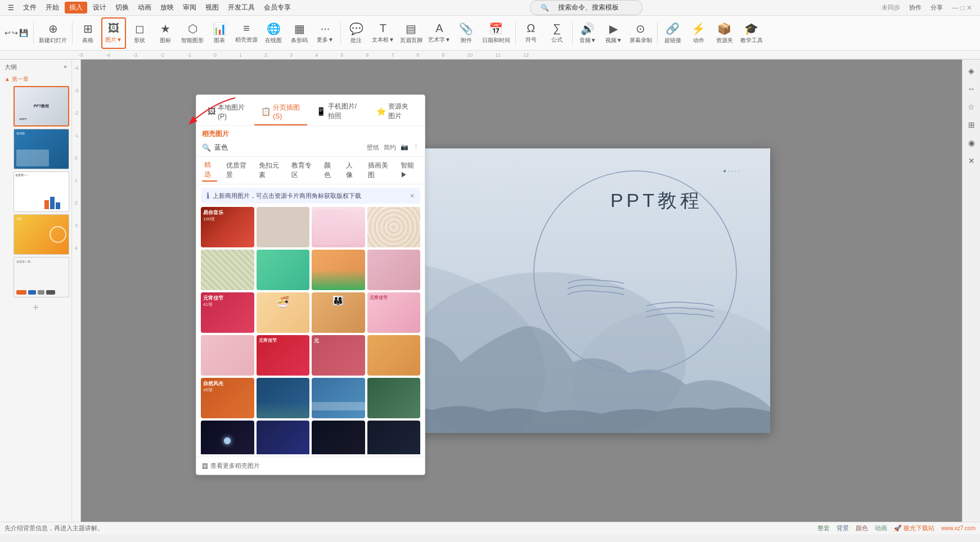 The width and height of the screenshot is (980, 542). Describe the element at coordinates (227, 313) in the screenshot. I see `img-item-9: 元宵佳节 41张` at that location.